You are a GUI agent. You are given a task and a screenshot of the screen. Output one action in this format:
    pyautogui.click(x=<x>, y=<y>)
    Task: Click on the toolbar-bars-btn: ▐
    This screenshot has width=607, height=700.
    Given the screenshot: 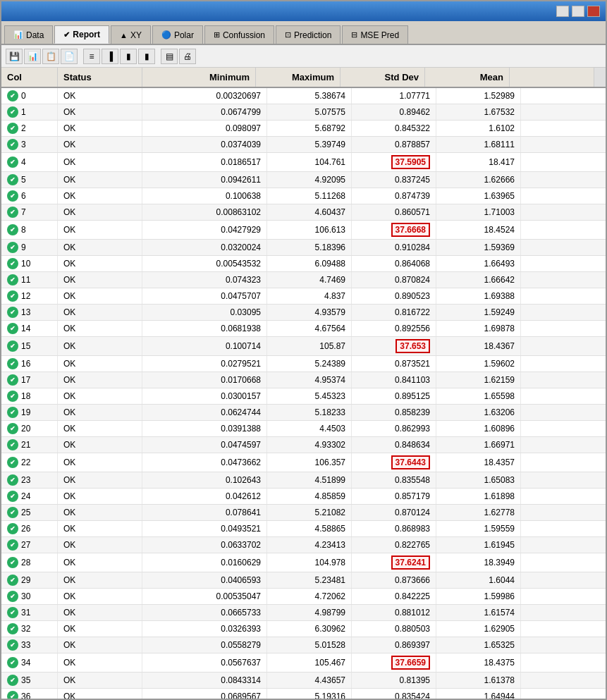 What is the action you would take?
    pyautogui.click(x=110, y=56)
    